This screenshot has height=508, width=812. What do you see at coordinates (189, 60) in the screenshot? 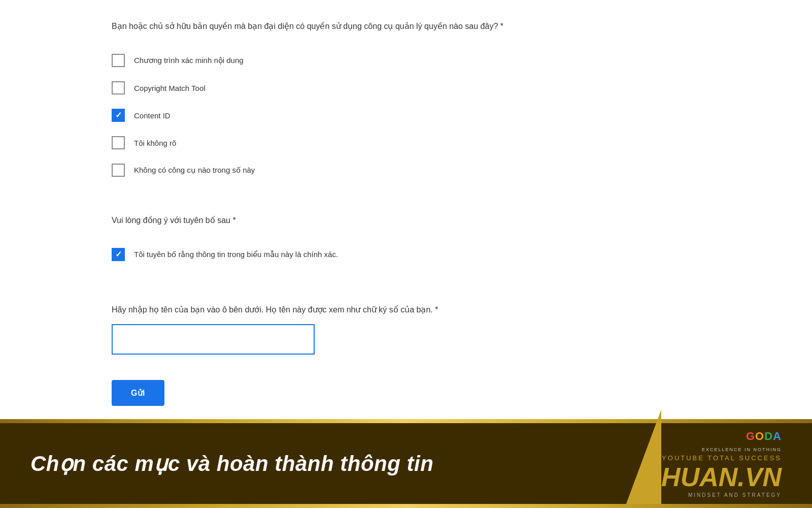
I see `label-content-verification: Chương trình xác minh nội dung` at bounding box center [189, 60].